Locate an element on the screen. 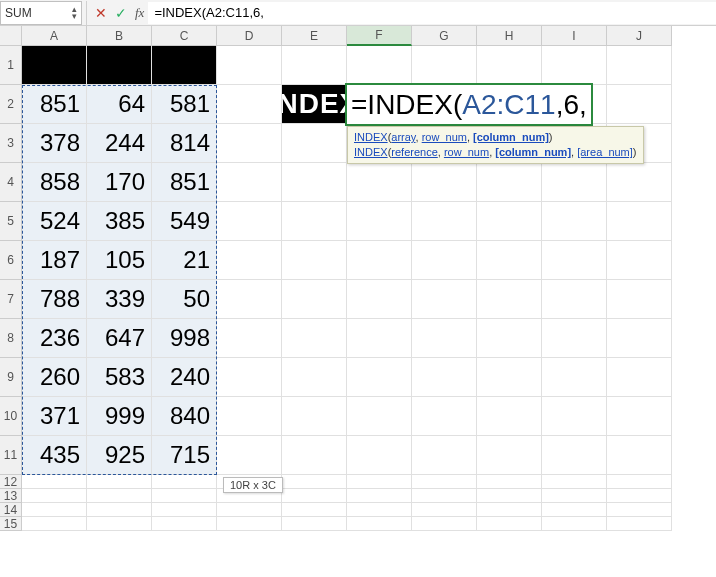  cell-G8 is located at coordinates (444, 338).